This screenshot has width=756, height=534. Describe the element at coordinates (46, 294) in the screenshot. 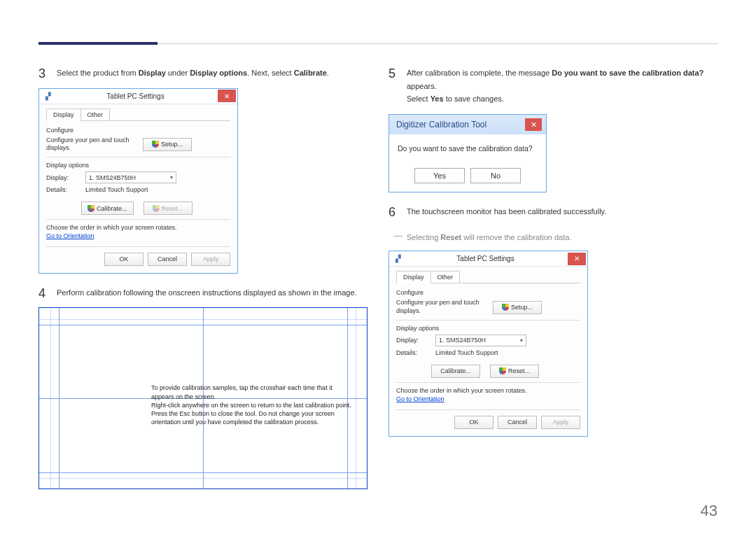

I see `step-number: 4` at that location.